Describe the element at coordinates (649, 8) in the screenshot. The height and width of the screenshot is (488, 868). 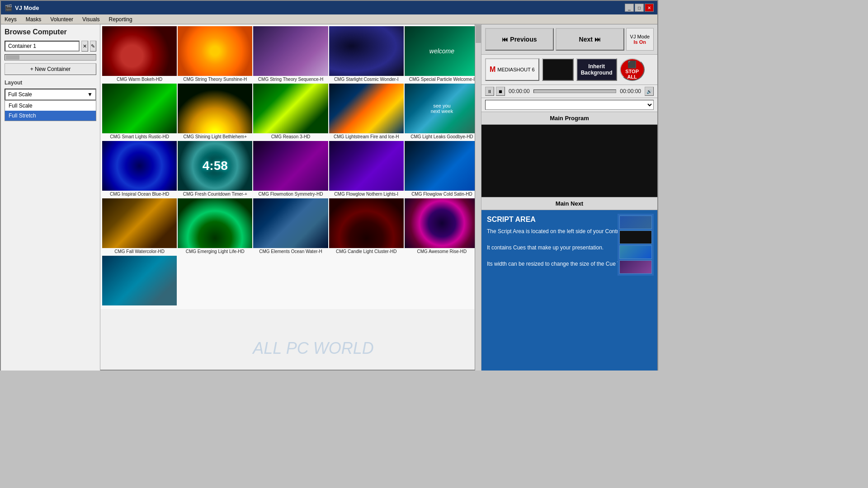
I see `close-button: ✕` at that location.